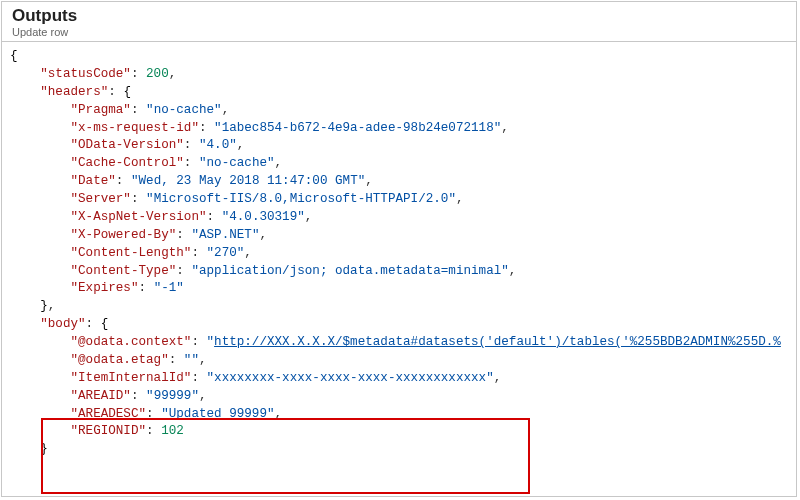  Describe the element at coordinates (263, 217) in the screenshot. I see `val-aspnetv: 4.0.30319` at that location.